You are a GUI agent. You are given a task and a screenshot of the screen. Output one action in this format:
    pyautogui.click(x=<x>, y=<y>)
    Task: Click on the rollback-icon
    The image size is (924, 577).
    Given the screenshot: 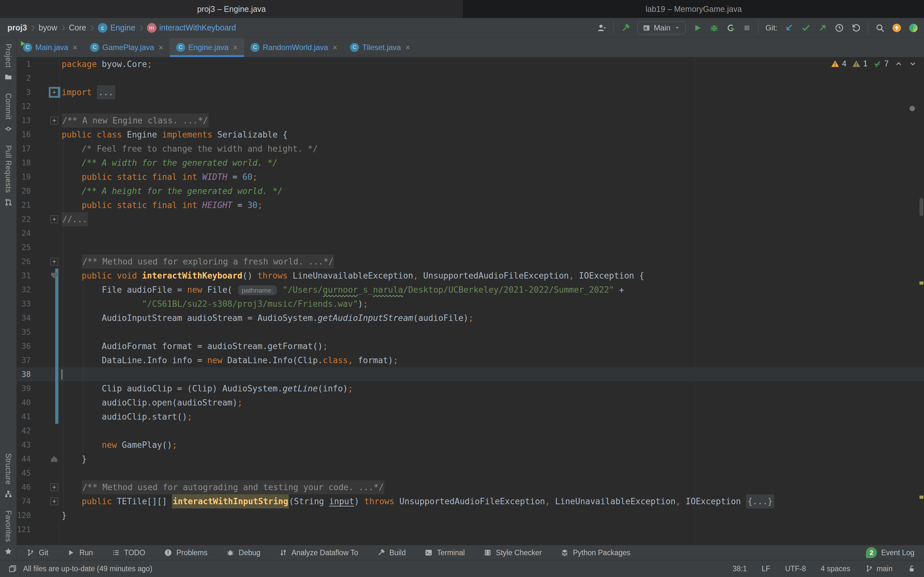 What is the action you would take?
    pyautogui.click(x=856, y=28)
    